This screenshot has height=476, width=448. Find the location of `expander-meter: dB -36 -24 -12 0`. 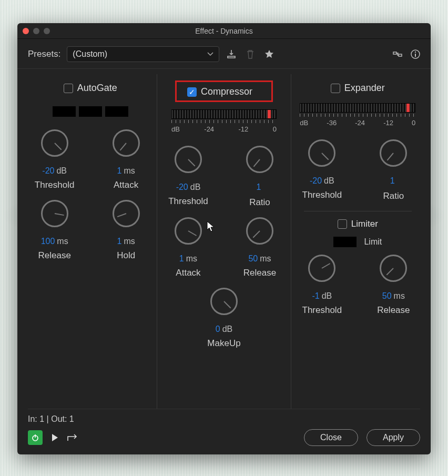

expander-meter: dB -36 -24 -12 0 is located at coordinates (358, 115).